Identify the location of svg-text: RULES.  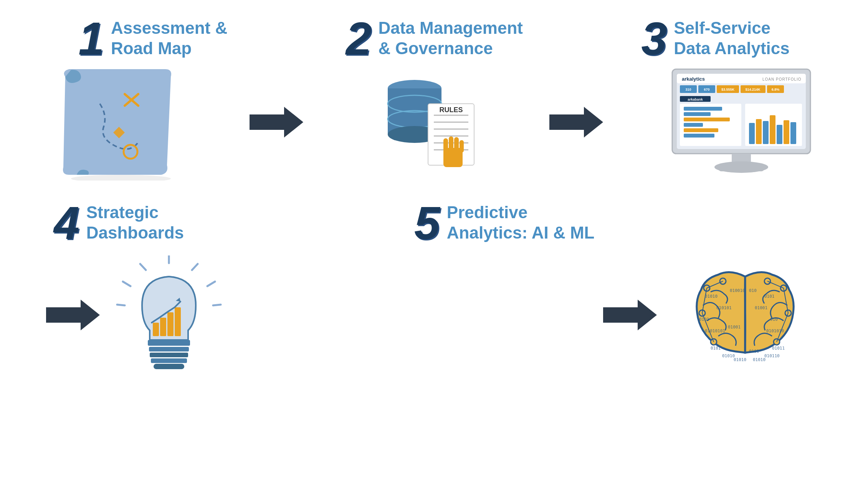
(451, 110).